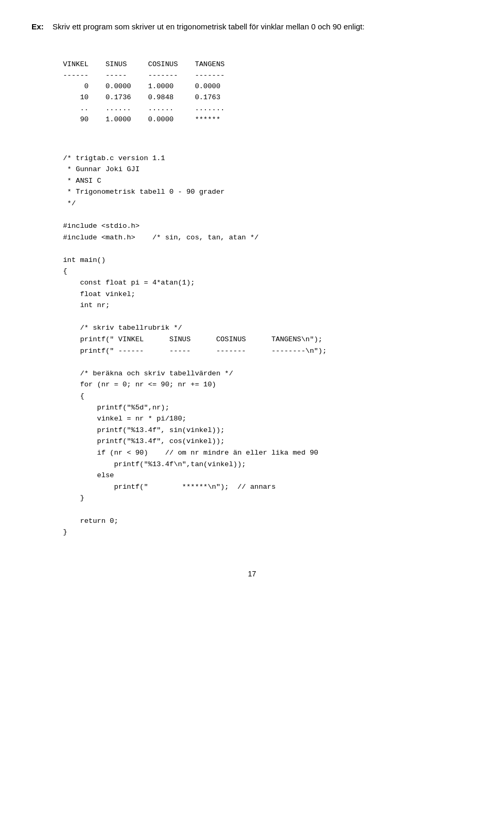  What do you see at coordinates (252, 574) in the screenshot?
I see `page-number: 17` at bounding box center [252, 574].